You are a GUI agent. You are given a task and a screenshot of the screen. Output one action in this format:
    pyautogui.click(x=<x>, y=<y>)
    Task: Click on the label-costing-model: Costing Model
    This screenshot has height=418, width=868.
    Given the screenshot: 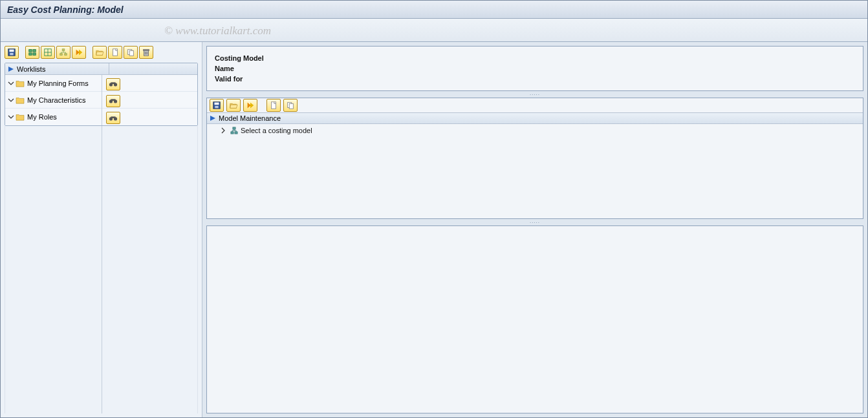 What is the action you would take?
    pyautogui.click(x=535, y=58)
    